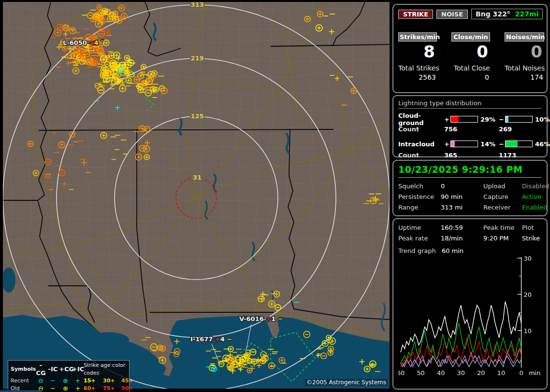 This screenshot has width=550, height=392. I want to click on total-noises-label: Total Noises, so click(524, 68).